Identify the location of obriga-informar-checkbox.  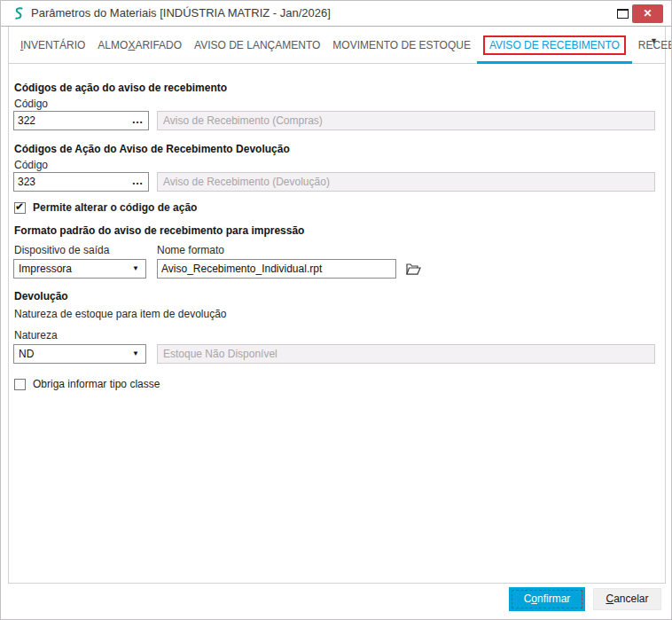
(20, 385).